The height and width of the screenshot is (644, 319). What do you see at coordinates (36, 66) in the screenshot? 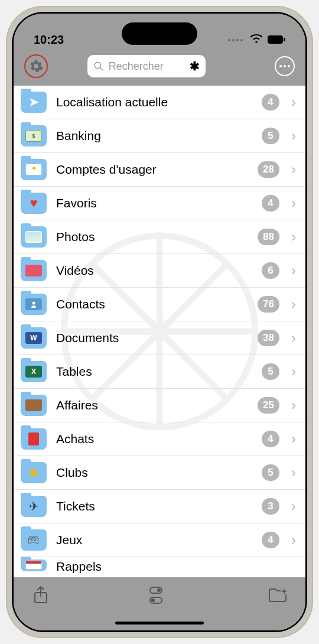
I see `gear-icon` at bounding box center [36, 66].